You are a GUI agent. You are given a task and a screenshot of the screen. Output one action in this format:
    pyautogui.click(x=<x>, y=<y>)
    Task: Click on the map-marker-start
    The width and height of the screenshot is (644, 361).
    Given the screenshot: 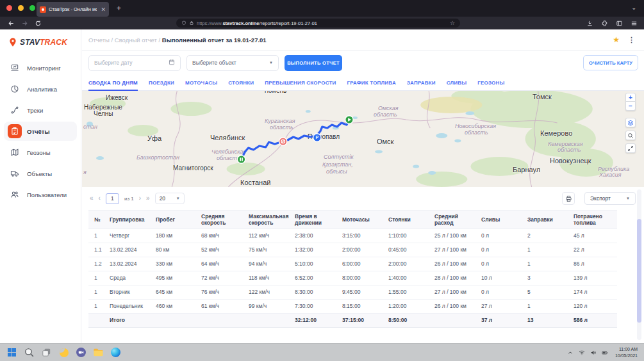 What is the action you would take?
    pyautogui.click(x=349, y=120)
    